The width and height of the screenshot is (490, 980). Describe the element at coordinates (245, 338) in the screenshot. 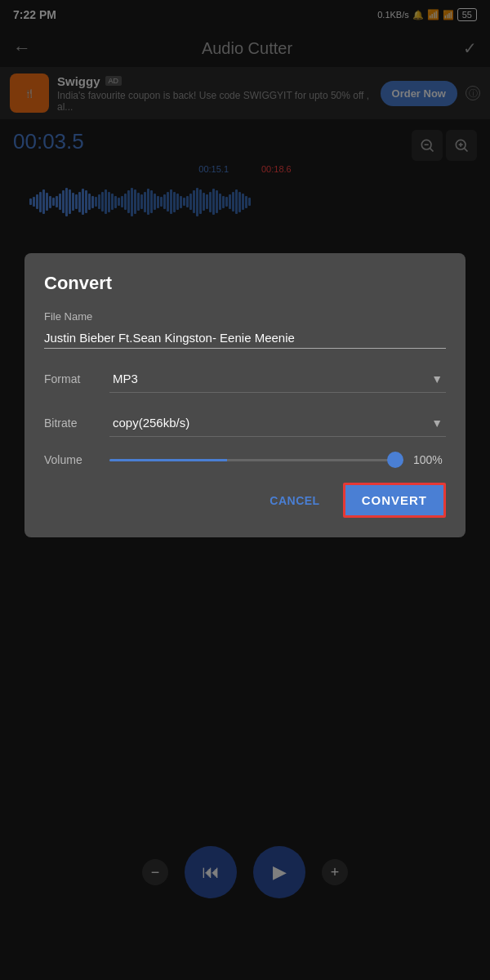

I see `file-name-input` at that location.